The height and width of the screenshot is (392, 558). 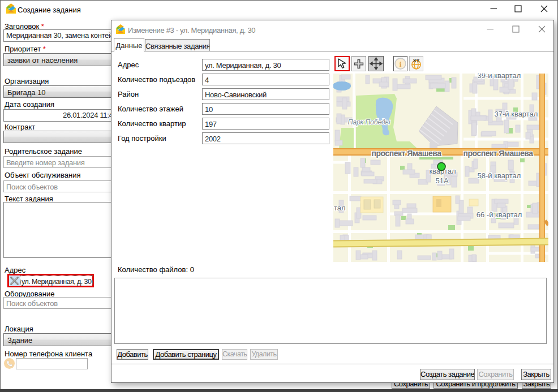 I want to click on svg-text: 51А, so click(x=441, y=181).